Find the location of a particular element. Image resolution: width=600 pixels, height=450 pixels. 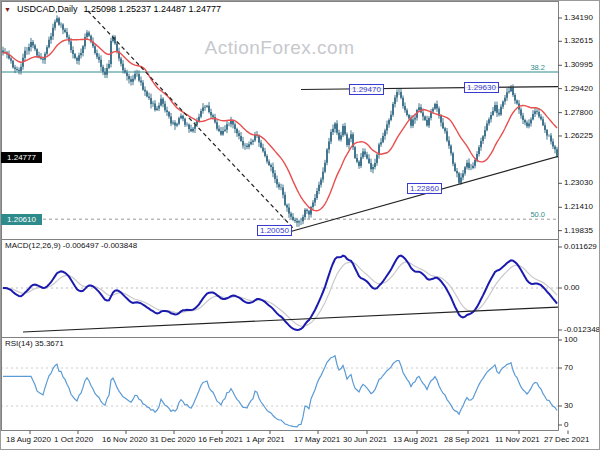

time-axis-label: 28 Sep 2021 is located at coordinates (466, 440).